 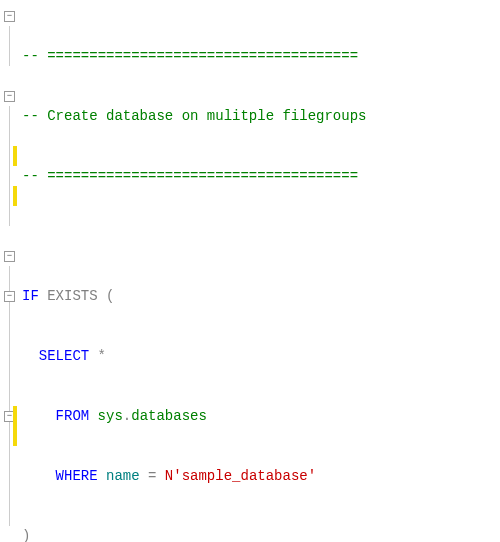 What do you see at coordinates (10, 271) in the screenshot?
I see `gutter: − − − − −` at bounding box center [10, 271].